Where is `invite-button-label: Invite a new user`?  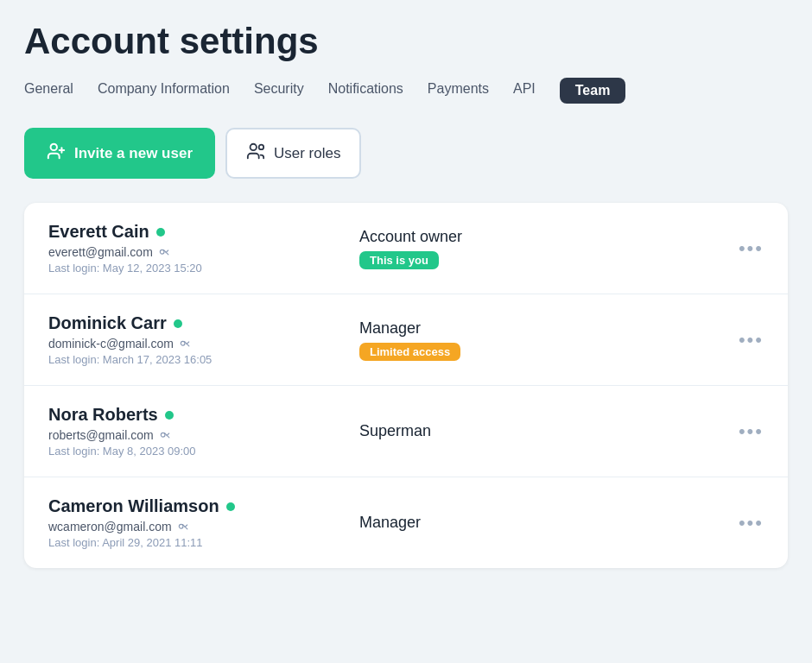 invite-button-label: Invite a new user is located at coordinates (133, 154).